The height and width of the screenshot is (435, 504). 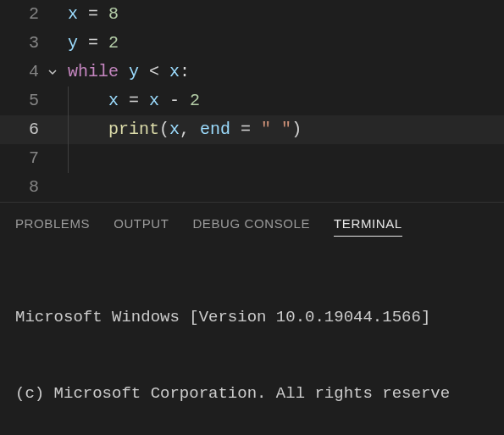 I want to click on tab-terminal: TERMINAL, so click(x=368, y=226).